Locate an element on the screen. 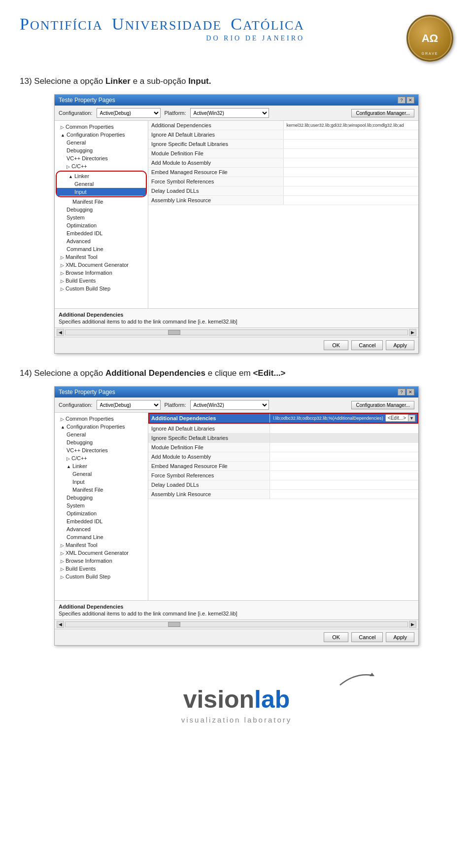 The image size is (473, 868). tree-item-cpp: ▷C/C++ is located at coordinates (101, 166).